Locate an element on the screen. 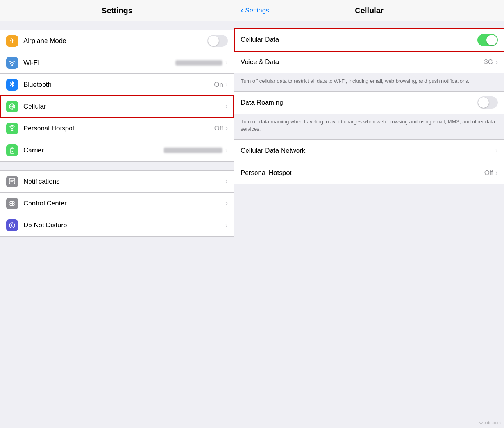 This screenshot has width=504, height=428. bluetooth-icon is located at coordinates (12, 85).